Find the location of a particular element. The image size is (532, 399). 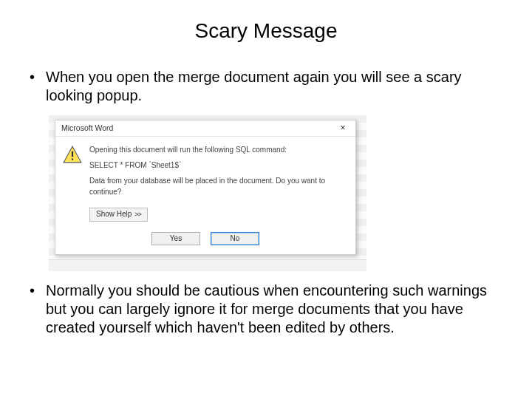

no-button: No is located at coordinates (235, 239).